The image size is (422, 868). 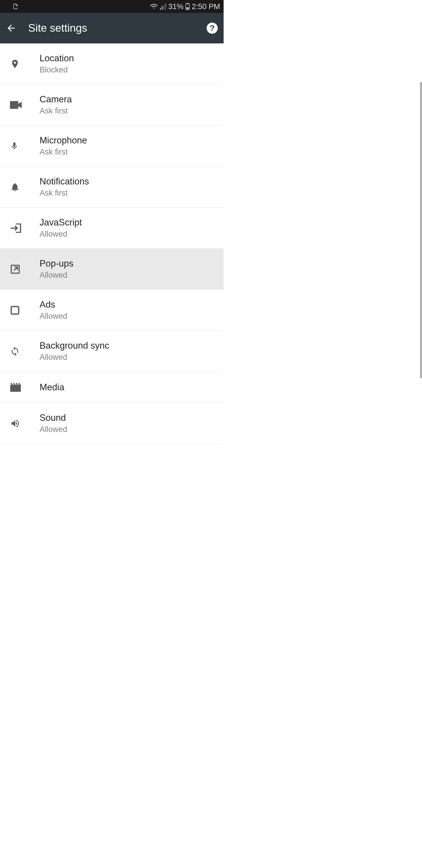 What do you see at coordinates (23, 351) in the screenshot?
I see `sync-icon` at bounding box center [23, 351].